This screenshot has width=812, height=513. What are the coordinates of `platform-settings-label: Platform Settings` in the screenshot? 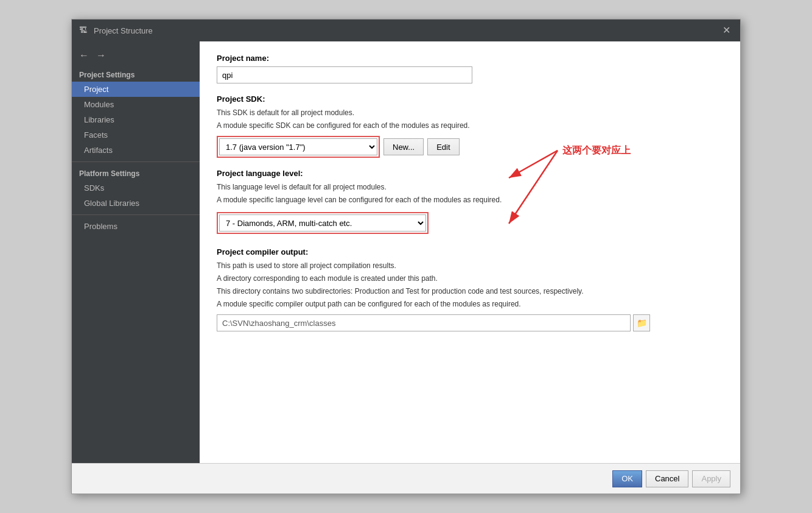 It's located at (136, 173).